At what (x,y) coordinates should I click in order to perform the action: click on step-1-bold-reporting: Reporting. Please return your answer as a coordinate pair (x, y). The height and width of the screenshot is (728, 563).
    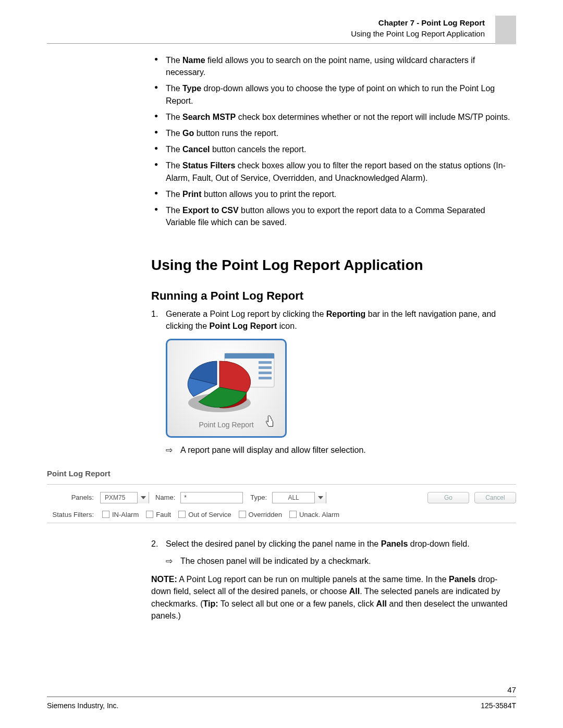
    Looking at the image, I should click on (346, 314).